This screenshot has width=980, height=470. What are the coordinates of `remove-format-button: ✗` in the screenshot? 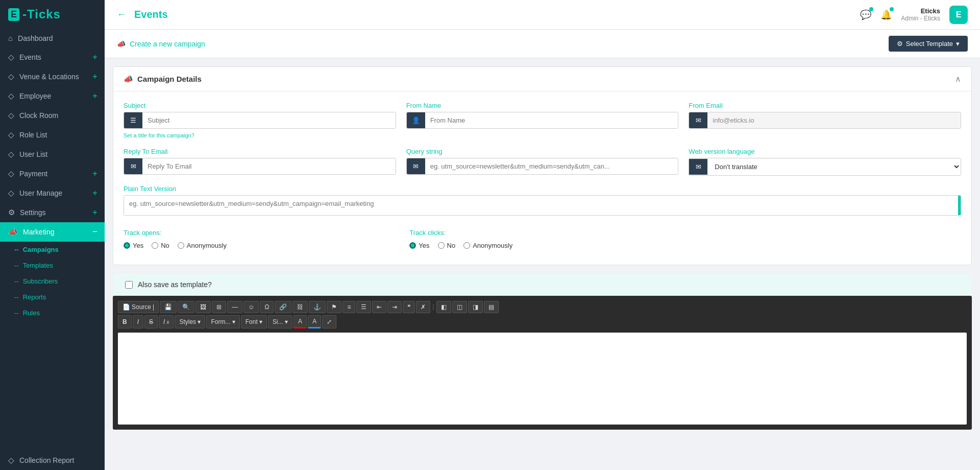 It's located at (423, 307).